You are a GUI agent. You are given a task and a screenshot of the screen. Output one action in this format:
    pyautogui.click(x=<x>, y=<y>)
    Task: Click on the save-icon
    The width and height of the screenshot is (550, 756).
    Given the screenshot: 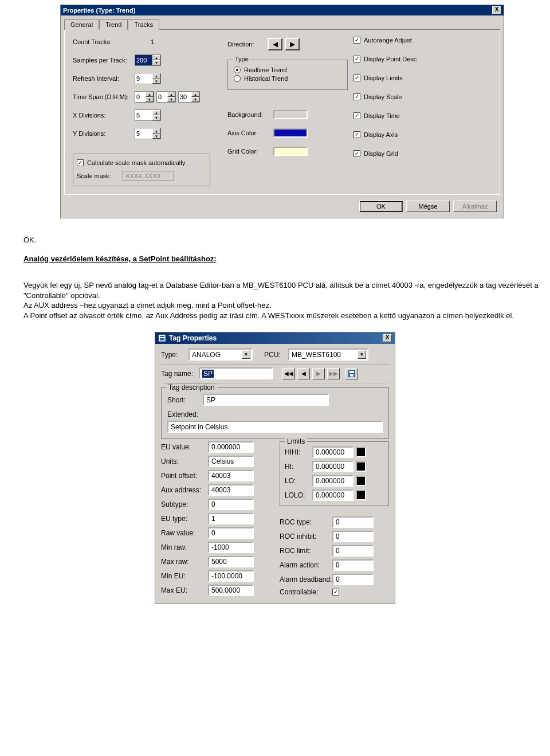 What is the action you would take?
    pyautogui.click(x=352, y=374)
    